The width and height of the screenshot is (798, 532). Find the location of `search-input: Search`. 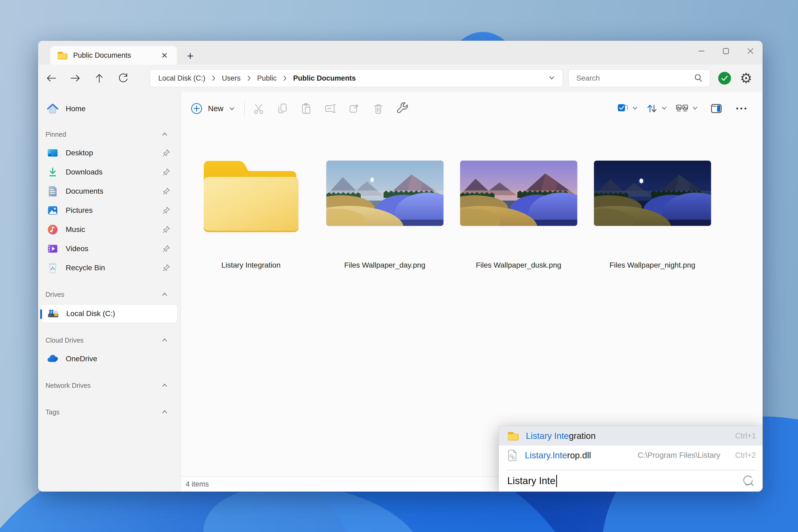

search-input: Search is located at coordinates (639, 78).